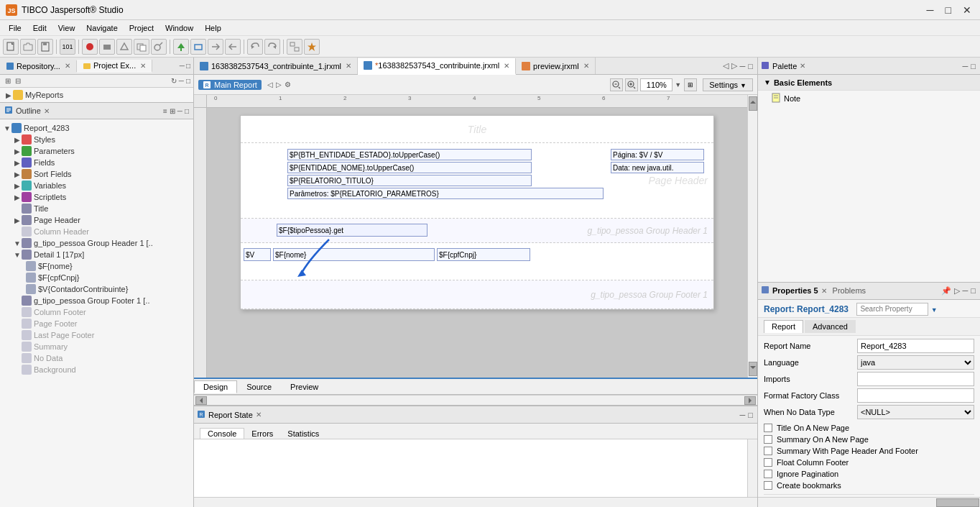 The image size is (980, 507). I want to click on tree-background: ▶ Background, so click(96, 370).